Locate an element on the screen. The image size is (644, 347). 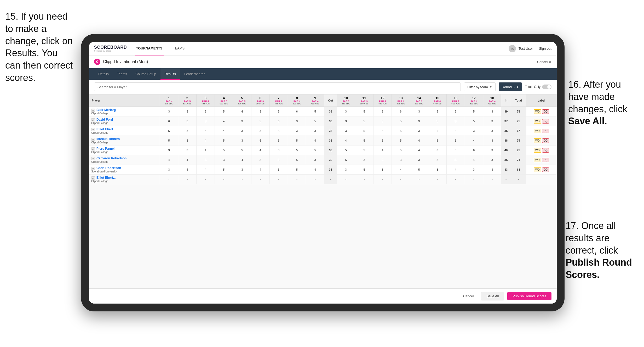
nav-link-tournaments: TOURNAMENTS is located at coordinates (150, 49).